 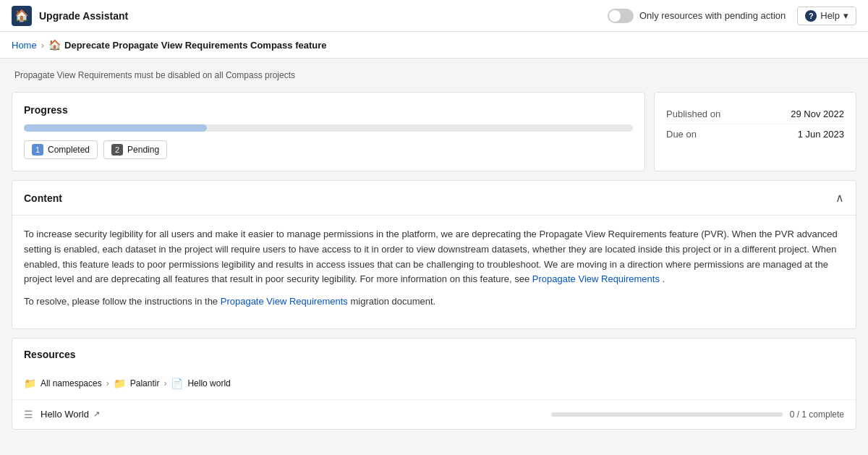 What do you see at coordinates (50, 354) in the screenshot?
I see `resources-title: Resources` at bounding box center [50, 354].